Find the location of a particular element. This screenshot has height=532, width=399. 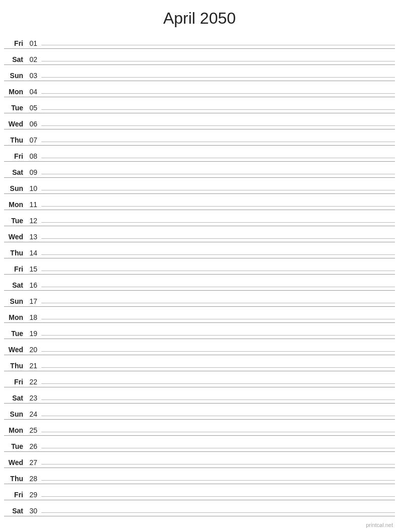

day-number: 22 is located at coordinates (34, 382).